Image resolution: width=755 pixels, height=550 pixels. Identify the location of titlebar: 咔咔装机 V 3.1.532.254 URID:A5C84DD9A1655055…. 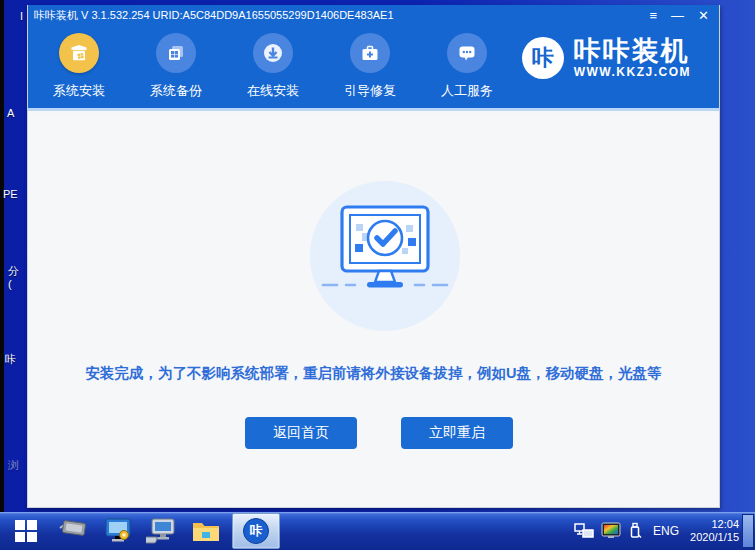
(374, 15).